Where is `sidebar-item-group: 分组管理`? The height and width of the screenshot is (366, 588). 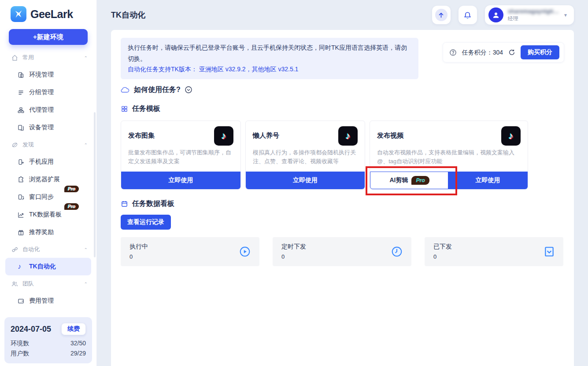
sidebar-item-group: 分组管理 is located at coordinates (48, 92).